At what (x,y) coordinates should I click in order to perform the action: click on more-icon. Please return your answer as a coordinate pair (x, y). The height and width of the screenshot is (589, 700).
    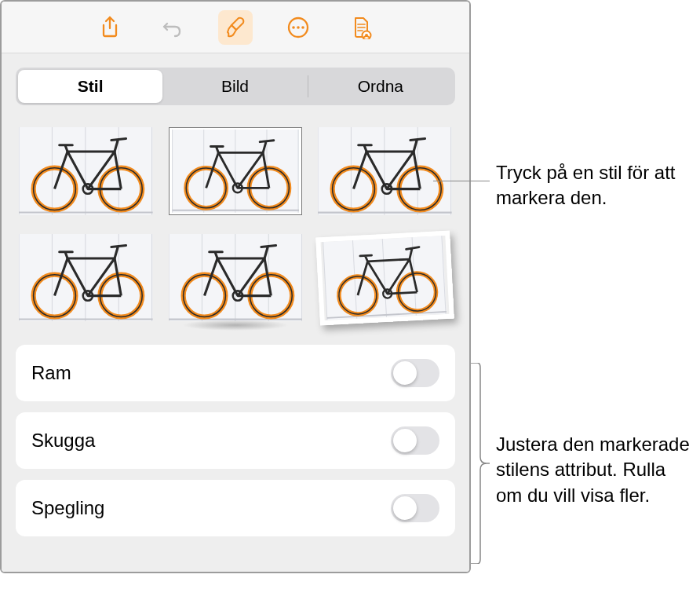
    Looking at the image, I should click on (298, 27).